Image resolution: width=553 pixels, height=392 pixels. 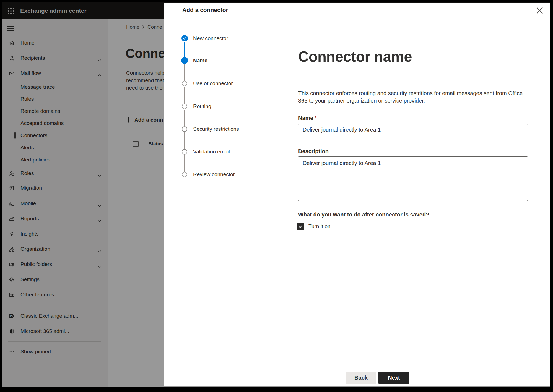 What do you see at coordinates (413, 130) in the screenshot?
I see `connector-name-input` at bounding box center [413, 130].